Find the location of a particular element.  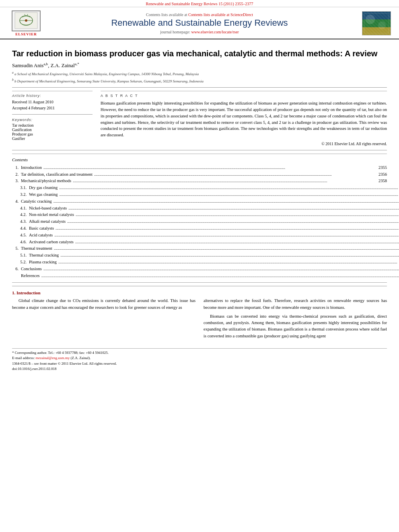

toc-item-5: 5. Thermal treatment ...................… is located at coordinates (200, 249).